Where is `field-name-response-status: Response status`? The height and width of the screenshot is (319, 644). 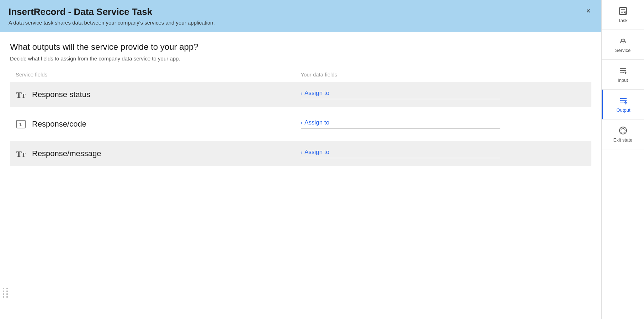 field-name-response-status: Response status is located at coordinates (61, 95).